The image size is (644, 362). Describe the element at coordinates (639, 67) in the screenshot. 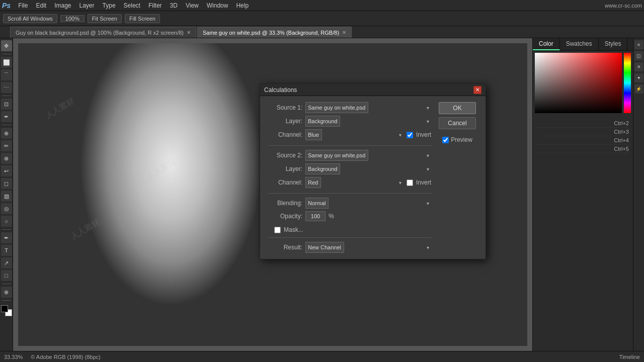

I see `mini-tool-paths: ✕` at that location.